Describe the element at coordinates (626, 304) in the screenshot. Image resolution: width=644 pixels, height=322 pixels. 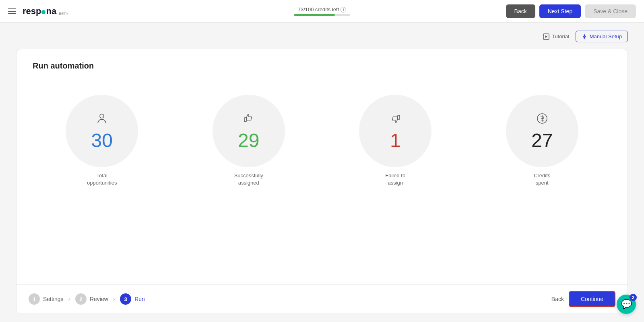
I see `chat-icon: 💬` at that location.